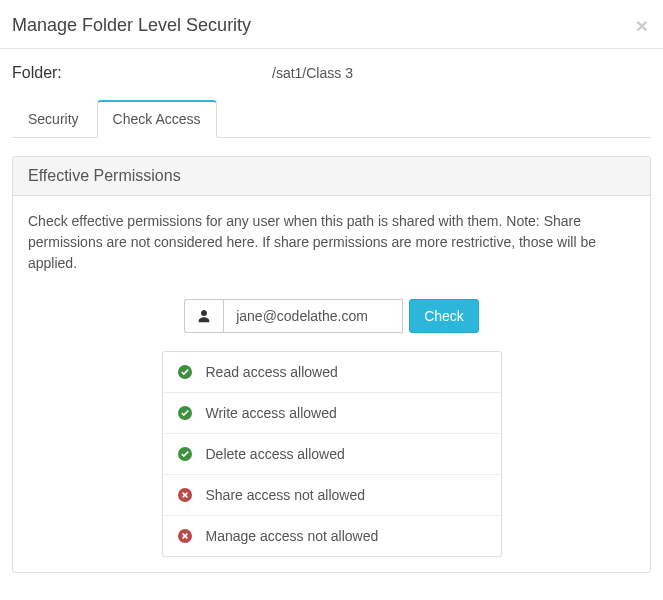 This screenshot has height=600, width=663. I want to click on result-text: Read access allowed, so click(272, 372).